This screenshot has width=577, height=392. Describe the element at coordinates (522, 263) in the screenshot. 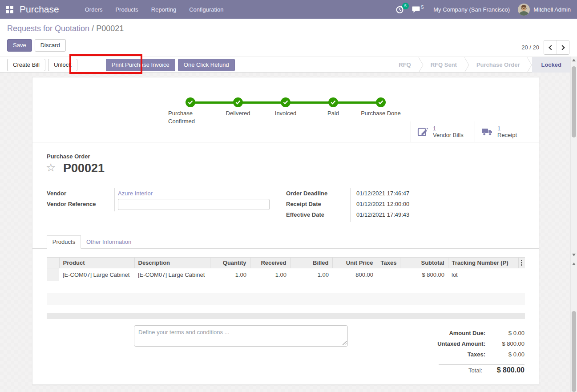

I see `vertical-ellipsis-icon` at that location.